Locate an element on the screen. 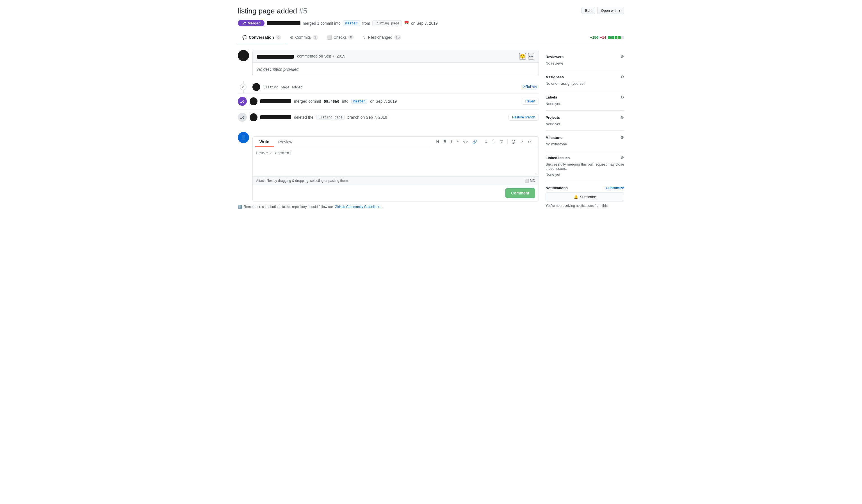 The height and width of the screenshot is (504, 862). comment-footer: Attach files by dragging & dropping, sel… is located at coordinates (395, 181).